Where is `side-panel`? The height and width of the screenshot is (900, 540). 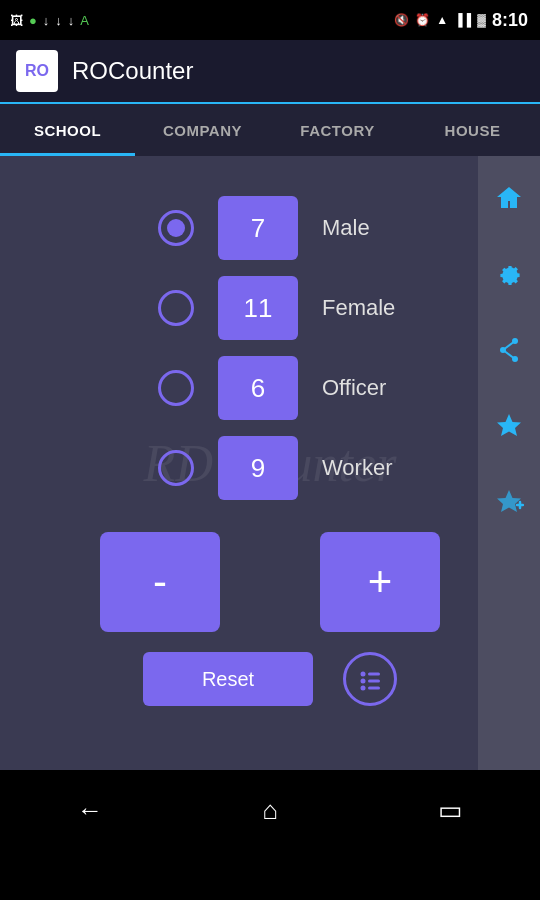
side-panel is located at coordinates (509, 463).